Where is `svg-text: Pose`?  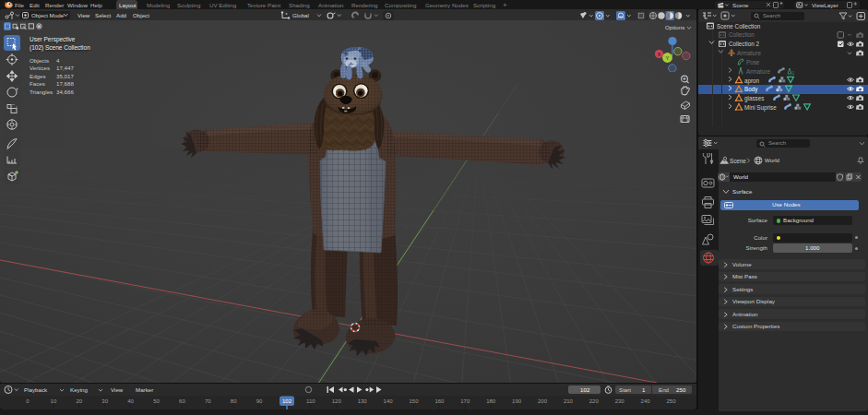
svg-text: Pose is located at coordinates (753, 63).